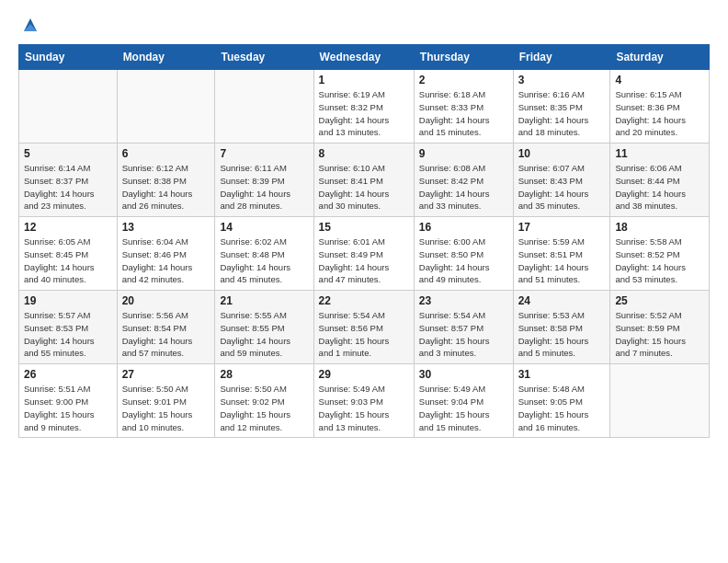  What do you see at coordinates (364, 180) in the screenshot?
I see `calendar-cell: 8Sunrise: 6:10 AM Sunset: 8:41 PM Daylig…` at bounding box center [364, 180].